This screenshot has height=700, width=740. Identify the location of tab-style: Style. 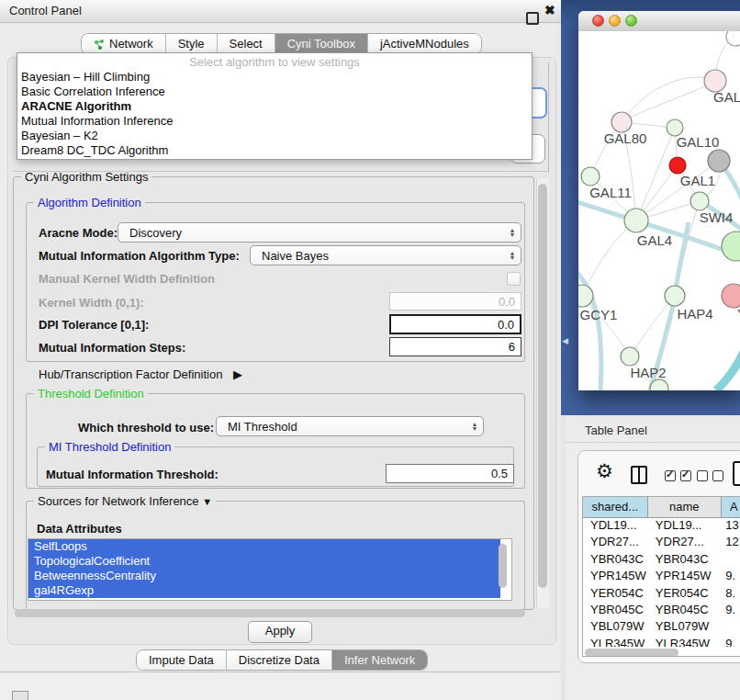
(191, 44).